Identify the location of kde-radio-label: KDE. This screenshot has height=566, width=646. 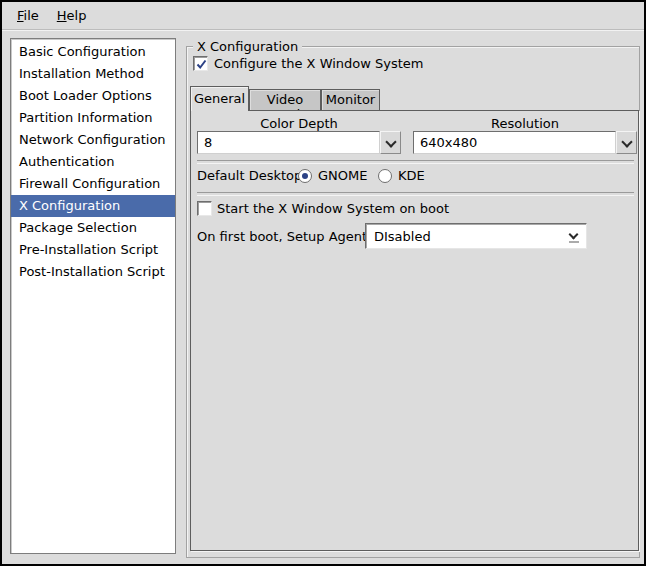
(412, 176).